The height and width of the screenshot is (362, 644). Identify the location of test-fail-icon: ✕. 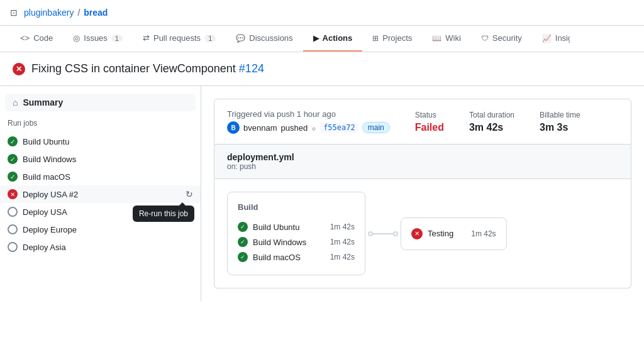
(417, 234).